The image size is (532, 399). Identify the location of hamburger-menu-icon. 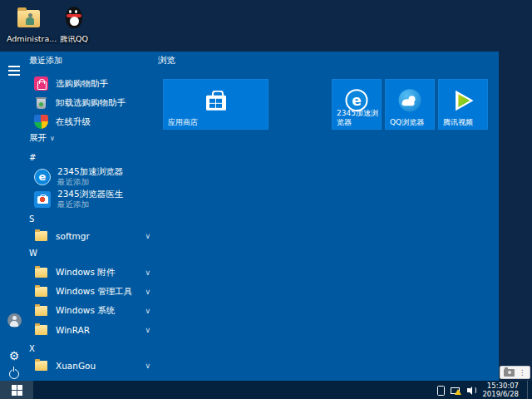
(14, 71).